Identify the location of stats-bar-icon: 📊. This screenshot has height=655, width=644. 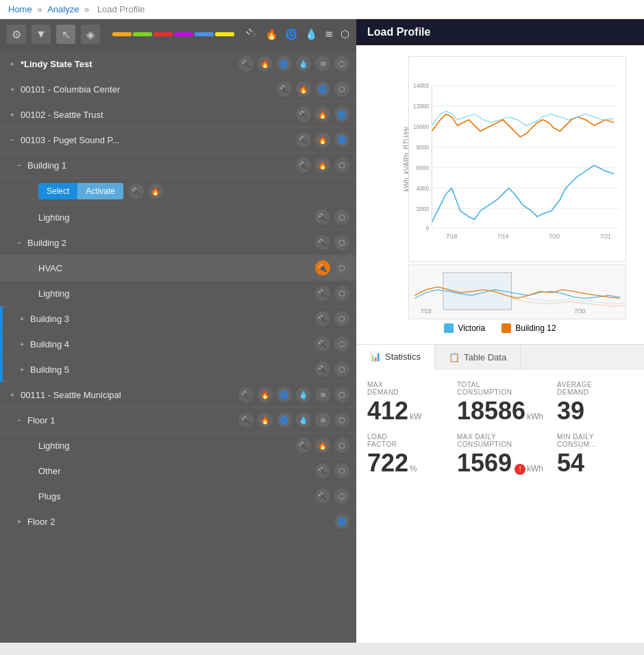
(375, 356).